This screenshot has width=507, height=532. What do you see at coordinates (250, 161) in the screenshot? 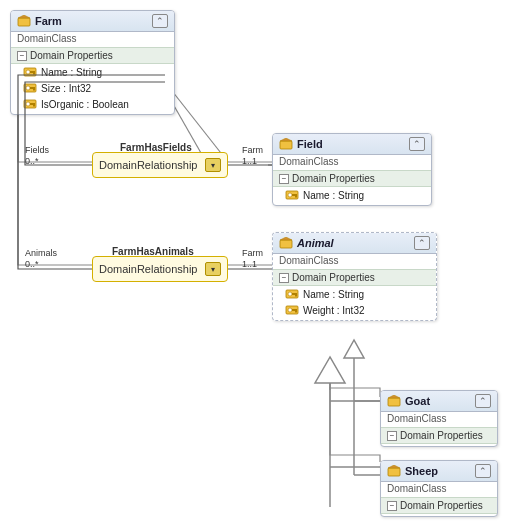
I see `farmhasfields-target-mult: 1..1` at bounding box center [250, 161].